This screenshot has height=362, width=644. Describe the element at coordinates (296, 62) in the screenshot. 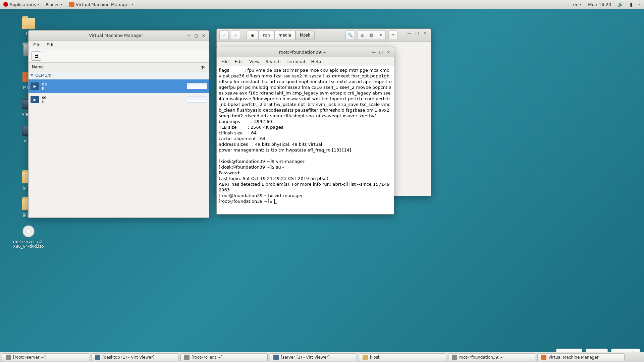

I see `menu-terminal: Terminal` at that location.